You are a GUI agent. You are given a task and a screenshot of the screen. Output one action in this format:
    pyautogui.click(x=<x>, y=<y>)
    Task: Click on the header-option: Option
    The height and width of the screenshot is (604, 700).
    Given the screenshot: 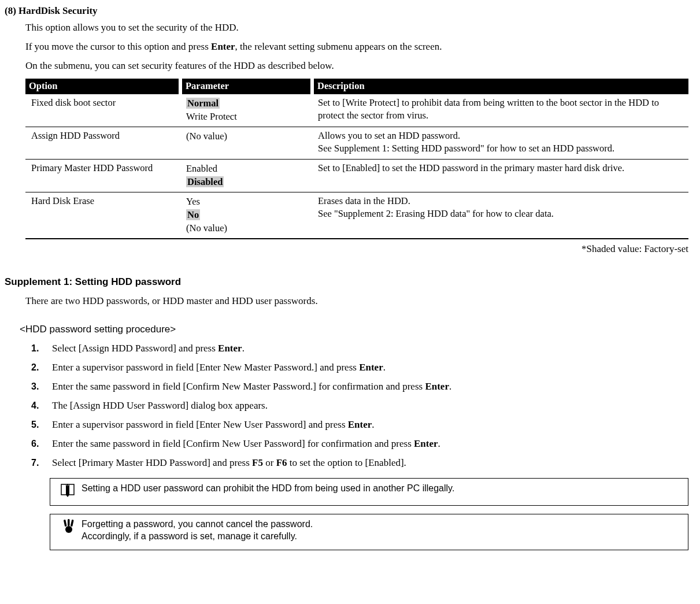 What is the action you would take?
    pyautogui.click(x=103, y=87)
    